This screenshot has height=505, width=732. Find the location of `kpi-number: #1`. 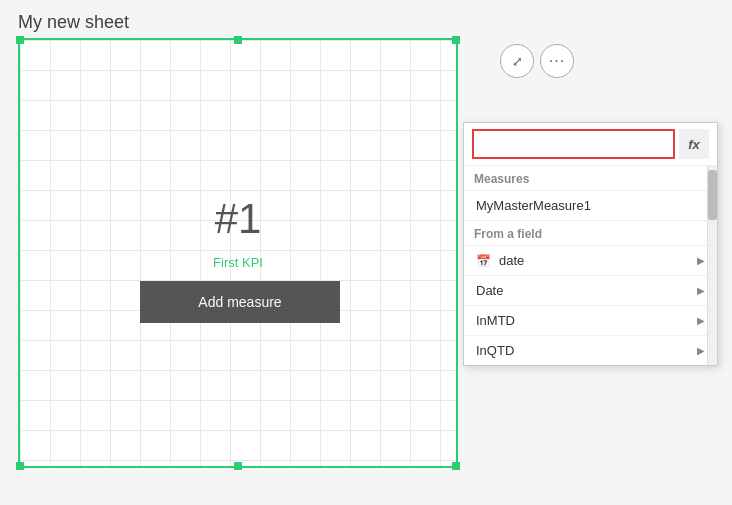

kpi-number: #1 is located at coordinates (238, 219).